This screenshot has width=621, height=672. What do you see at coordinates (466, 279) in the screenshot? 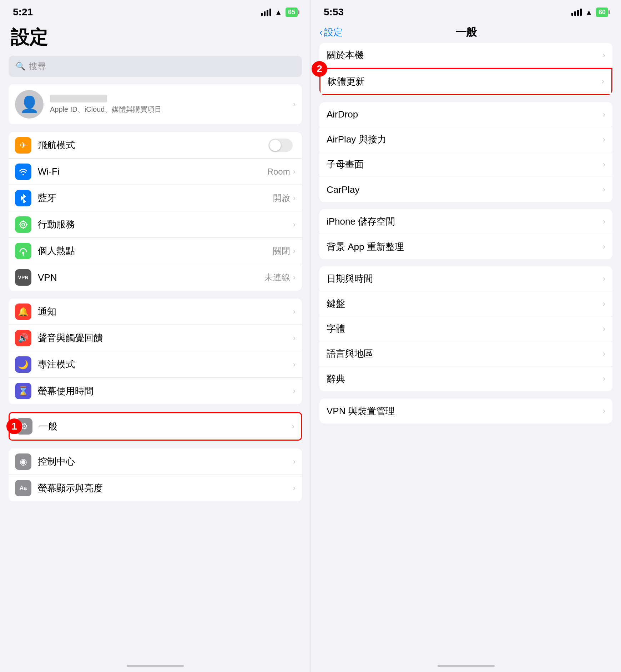
I see `datetime-row: 日期與時間 ›` at bounding box center [466, 279].